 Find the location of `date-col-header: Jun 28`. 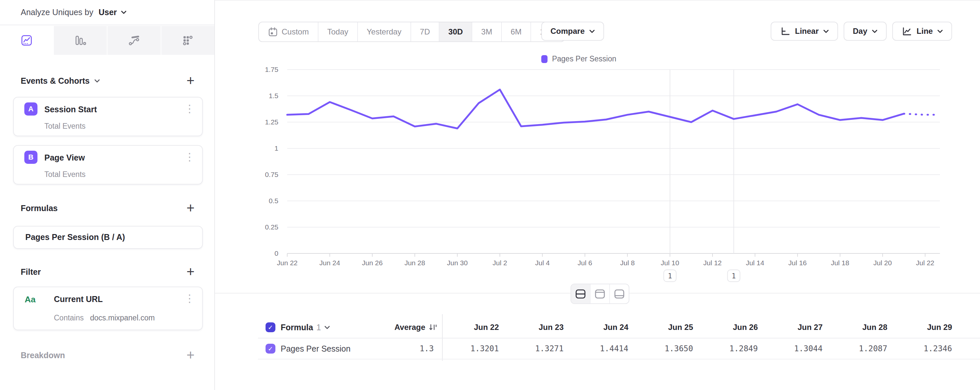

date-col-header: Jun 28 is located at coordinates (863, 327).